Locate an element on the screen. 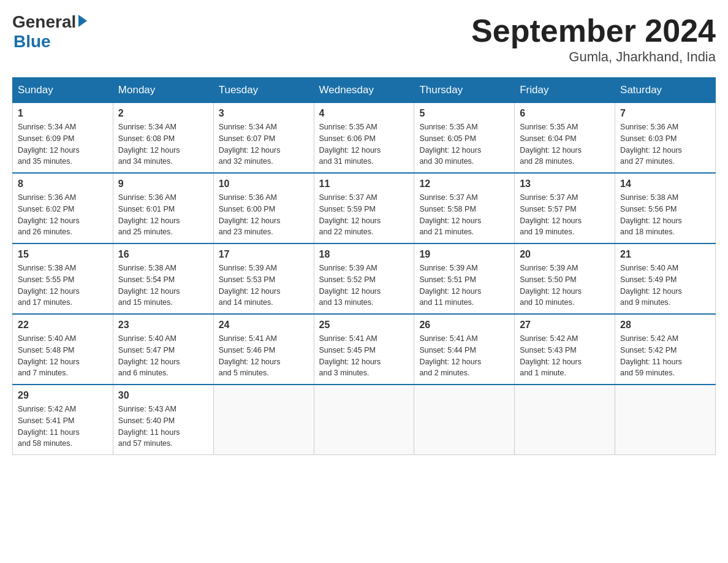 This screenshot has width=728, height=563. title-section: September 2024 Gumla, Jharkhand, India is located at coordinates (593, 39).